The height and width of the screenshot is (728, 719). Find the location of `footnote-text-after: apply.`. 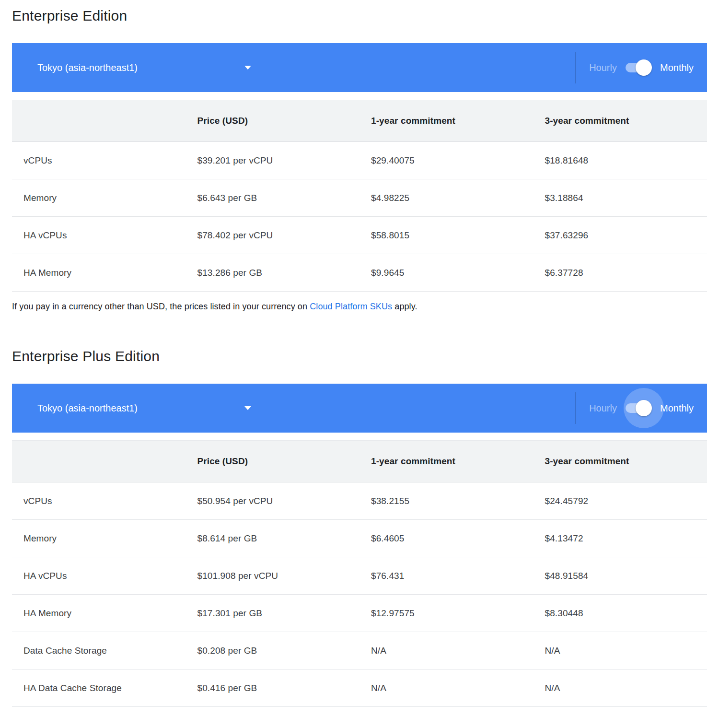

footnote-text-after: apply. is located at coordinates (405, 306).